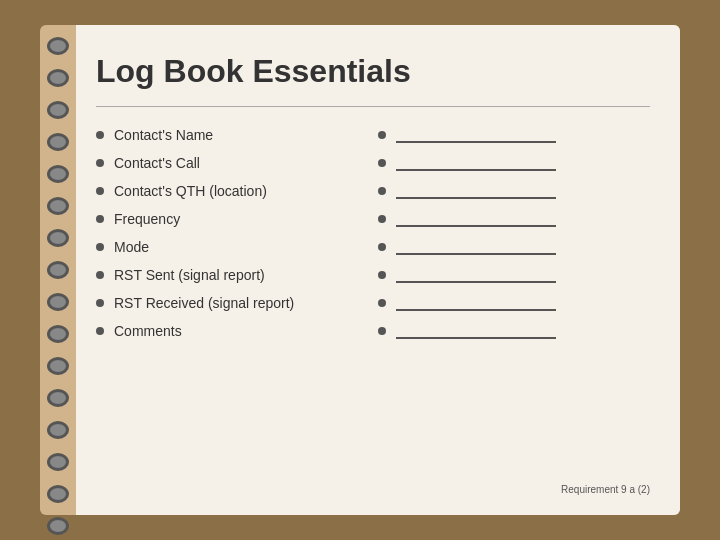 The width and height of the screenshot is (720, 540). Describe the element at coordinates (190, 275) in the screenshot. I see `list-item-label: RST Sent (signal report)` at that location.